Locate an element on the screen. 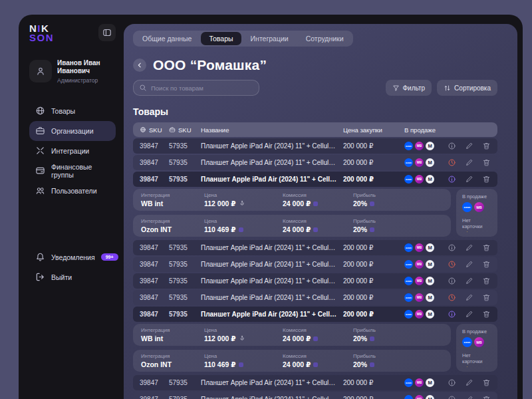 This screenshot has height=399, width=532. sidebar-item-polzovateli: Пользователи is located at coordinates (72, 191).